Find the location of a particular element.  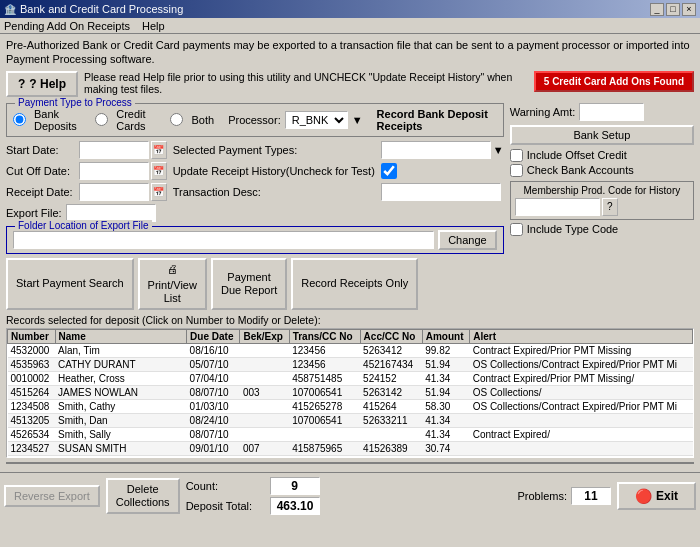

start-payment-button: Start Payment Search is located at coordinates (70, 284).